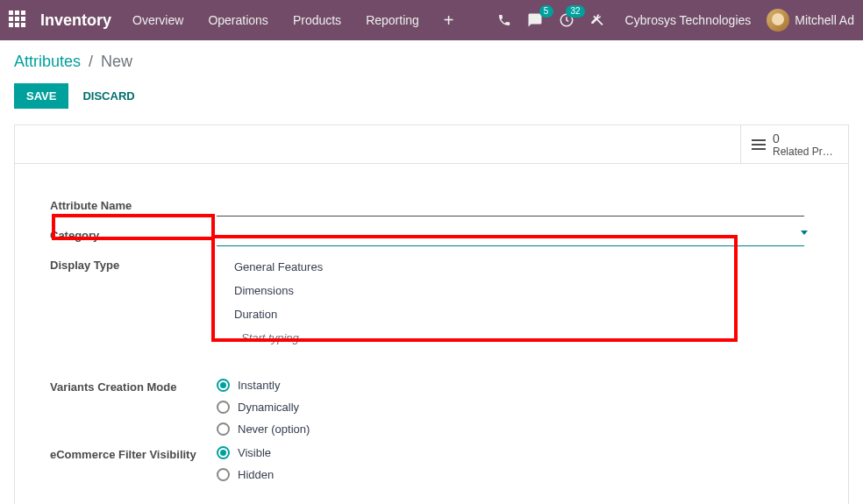 This screenshot has width=863, height=504. Describe the element at coordinates (475, 338) in the screenshot. I see `category-start-typing: Start typing...` at that location.